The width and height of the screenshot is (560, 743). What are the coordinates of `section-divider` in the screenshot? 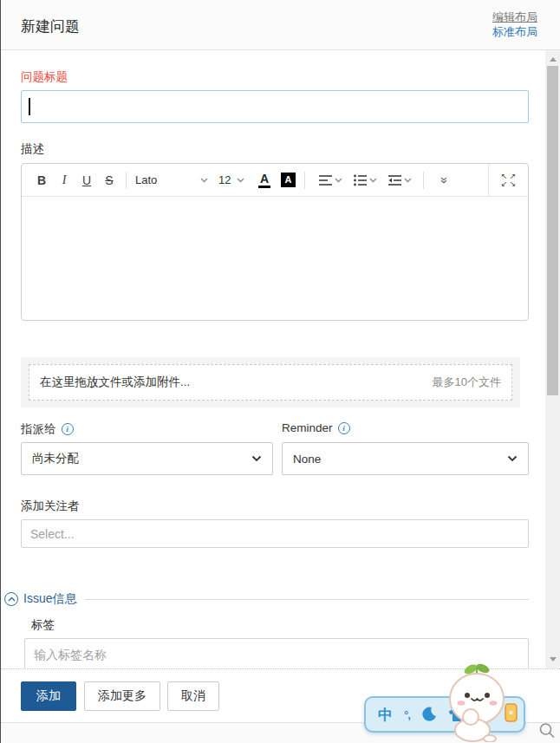 It's located at (307, 600).